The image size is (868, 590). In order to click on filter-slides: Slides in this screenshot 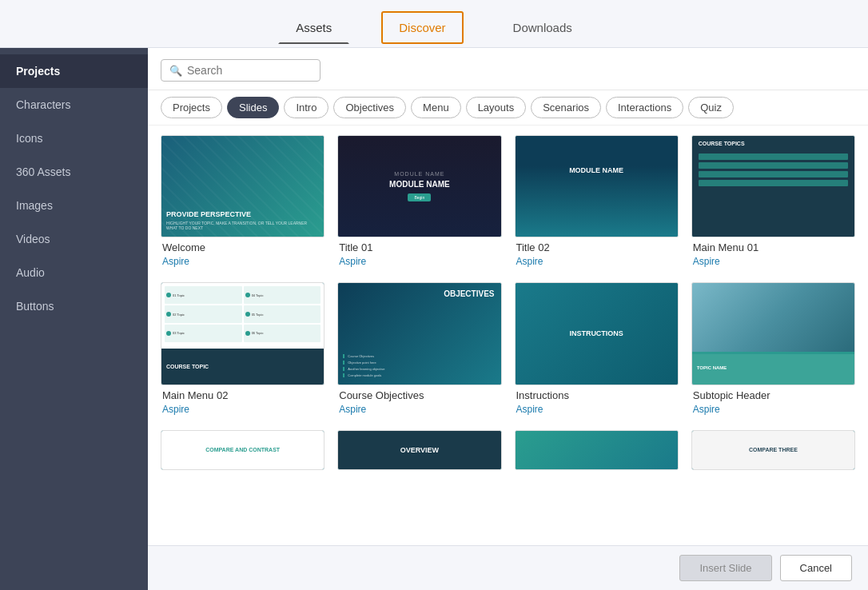, I will do `click(253, 107)`.